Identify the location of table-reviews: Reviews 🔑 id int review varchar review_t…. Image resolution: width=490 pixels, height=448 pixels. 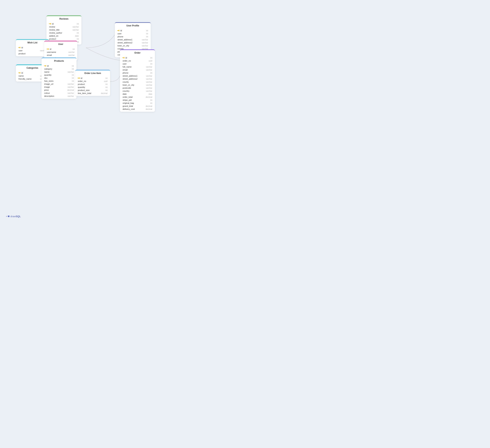
(64, 30).